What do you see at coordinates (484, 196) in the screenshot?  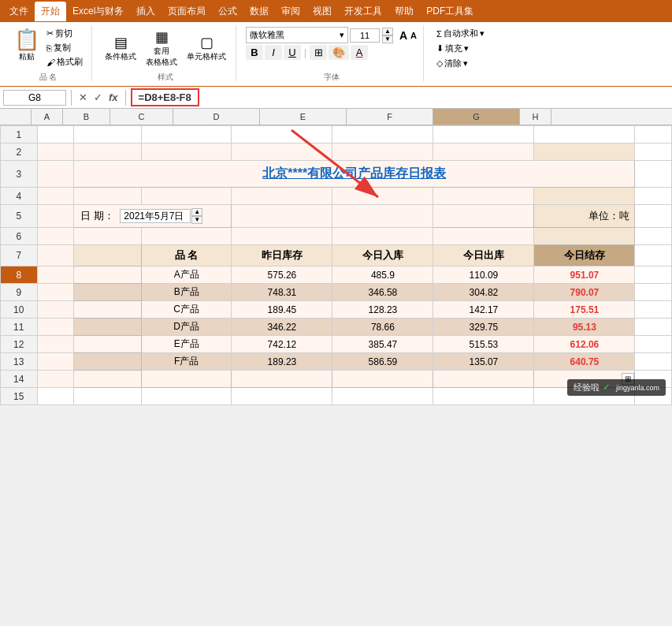 I see `cell-f4` at bounding box center [484, 196].